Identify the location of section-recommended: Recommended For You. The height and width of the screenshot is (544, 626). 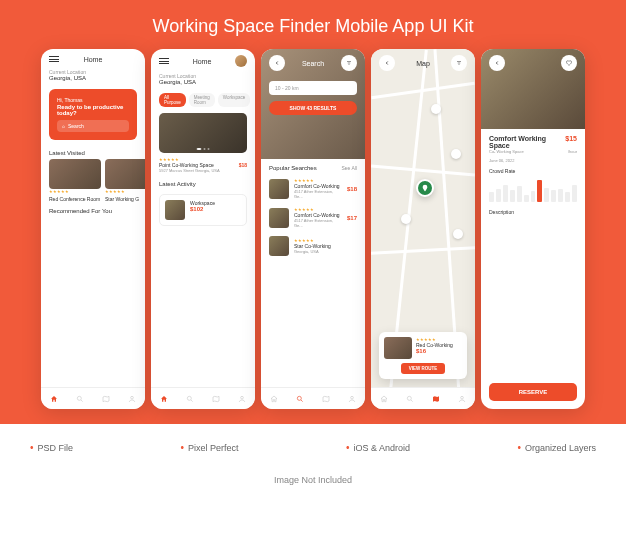
(93, 210).